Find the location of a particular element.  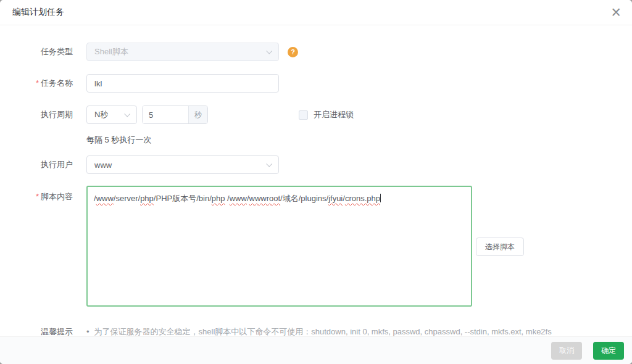

dialog-footer: 取消 确定 is located at coordinates (316, 350).